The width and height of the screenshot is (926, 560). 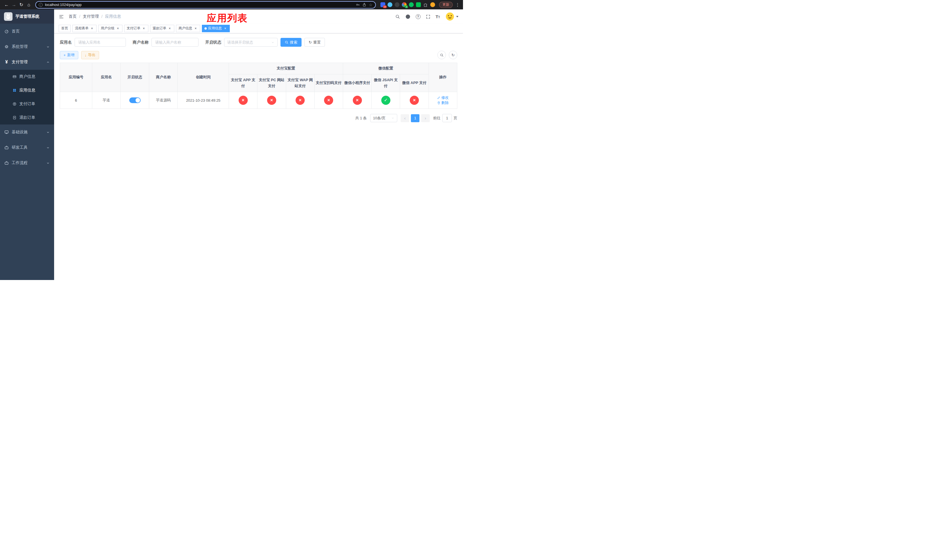 What do you see at coordinates (27, 118) in the screenshot?
I see `sidebar-item-refund-order: 退款订单` at bounding box center [27, 118].